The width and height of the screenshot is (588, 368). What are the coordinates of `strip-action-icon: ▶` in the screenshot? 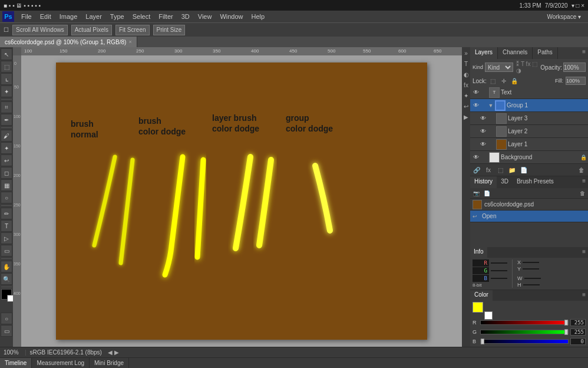 It's located at (466, 117).